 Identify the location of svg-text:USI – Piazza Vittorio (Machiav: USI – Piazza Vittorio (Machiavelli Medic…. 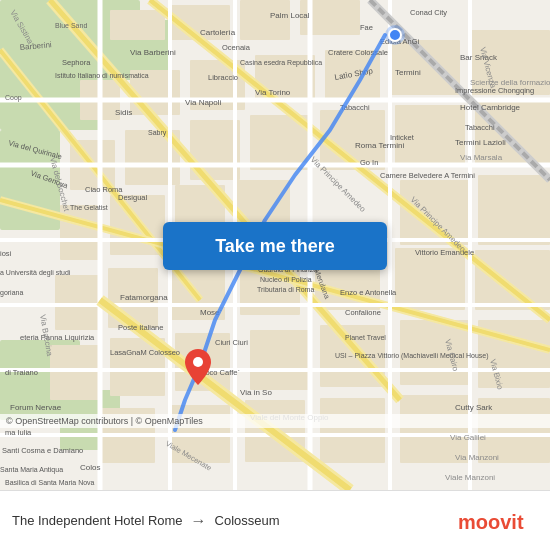
(412, 356).